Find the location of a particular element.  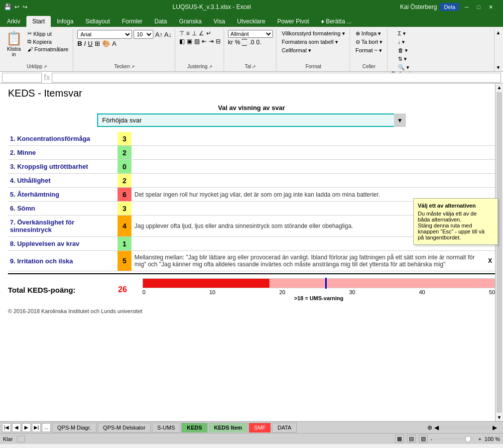

tab-visa: Visa is located at coordinates (219, 21).